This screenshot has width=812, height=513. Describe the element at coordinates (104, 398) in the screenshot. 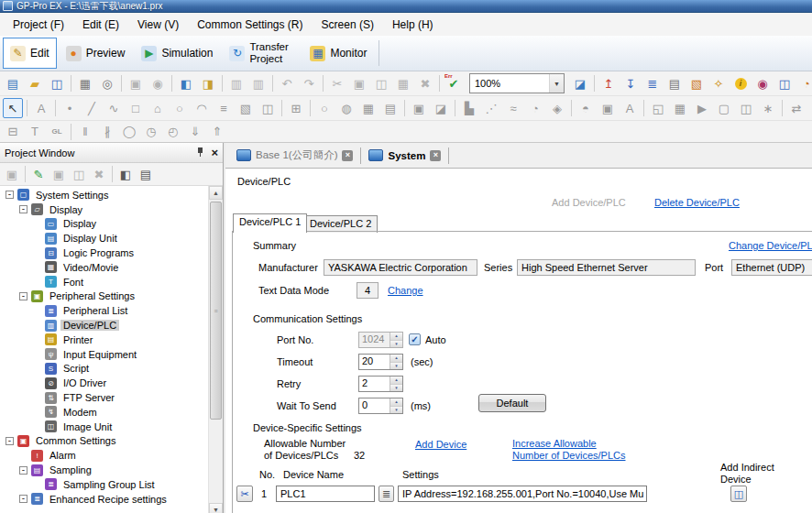

I see `tree-item-ftp-server: ⇅FTP Server` at that location.